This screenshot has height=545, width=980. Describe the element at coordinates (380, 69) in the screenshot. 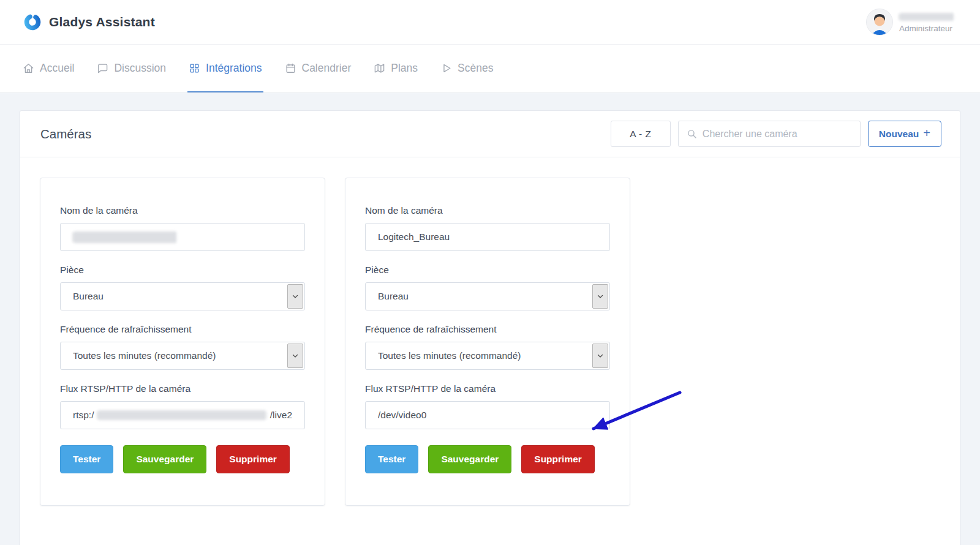

I see `map-icon` at that location.